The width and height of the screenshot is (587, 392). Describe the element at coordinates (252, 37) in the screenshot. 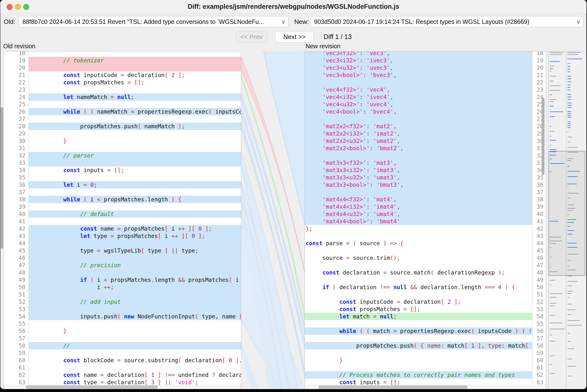

I see `prev-diff-button: << Prev` at that location.